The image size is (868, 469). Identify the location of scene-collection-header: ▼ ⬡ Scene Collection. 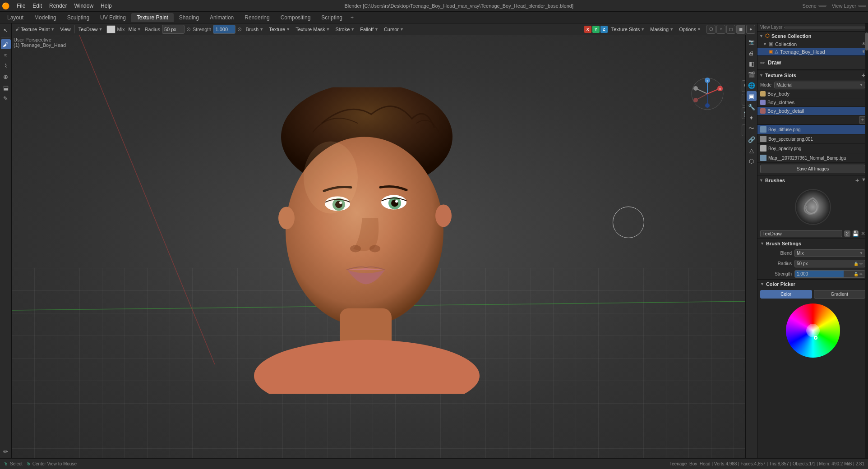
(813, 36).